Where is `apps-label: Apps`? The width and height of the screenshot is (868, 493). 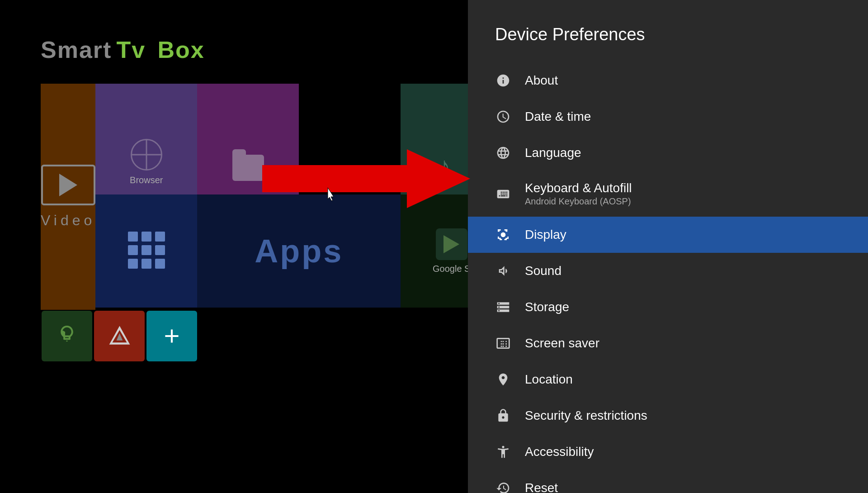
apps-label: Apps is located at coordinates (299, 251).